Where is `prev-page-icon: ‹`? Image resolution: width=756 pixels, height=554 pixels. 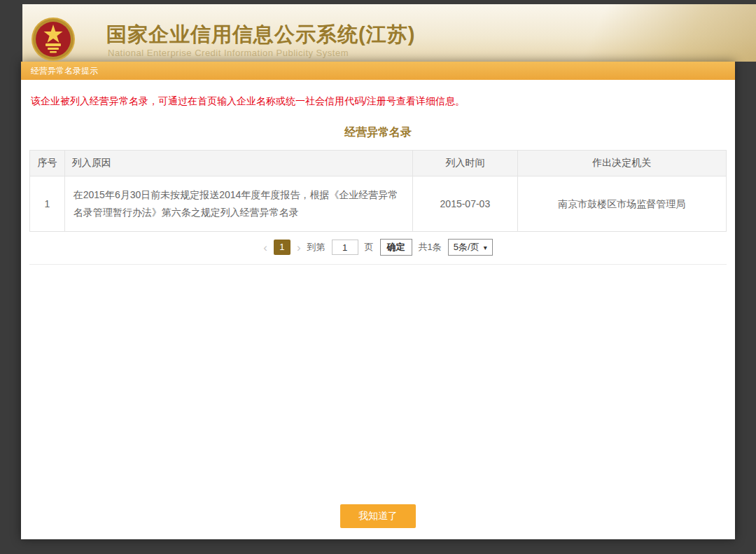 prev-page-icon: ‹ is located at coordinates (265, 248).